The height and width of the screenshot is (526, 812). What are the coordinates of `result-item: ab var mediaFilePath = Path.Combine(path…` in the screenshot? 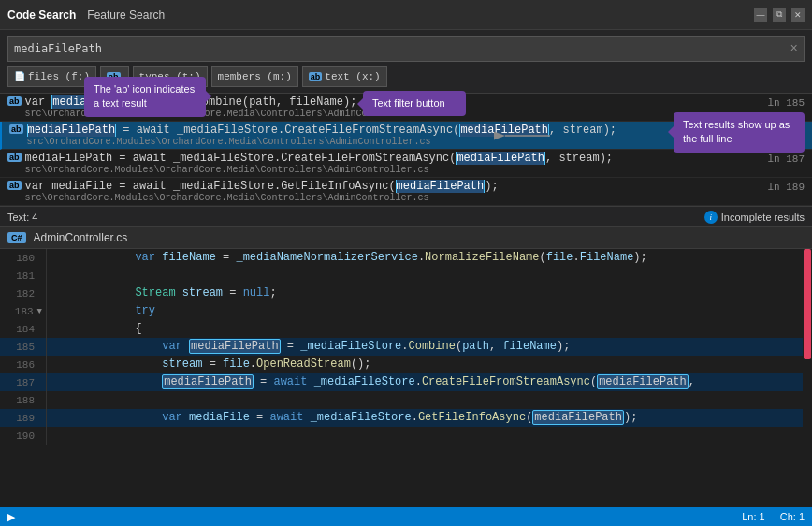 It's located at (406, 108).